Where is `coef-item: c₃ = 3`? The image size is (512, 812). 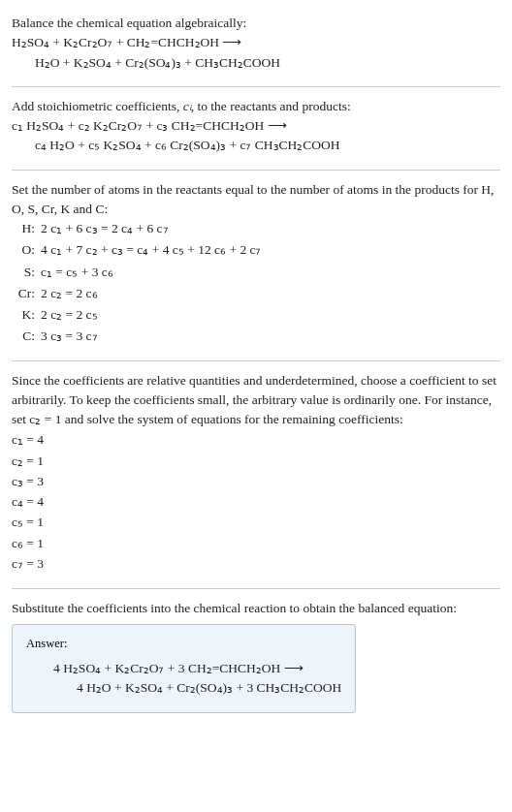 coef-item: c₃ = 3 is located at coordinates (256, 482).